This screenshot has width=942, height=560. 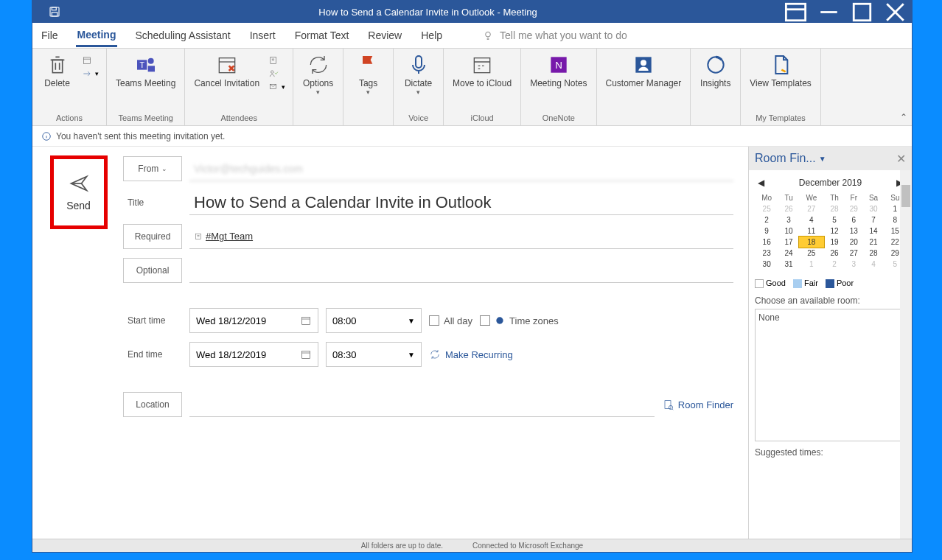 What do you see at coordinates (901, 159) in the screenshot?
I see `pane-close-icon: ✕` at bounding box center [901, 159].